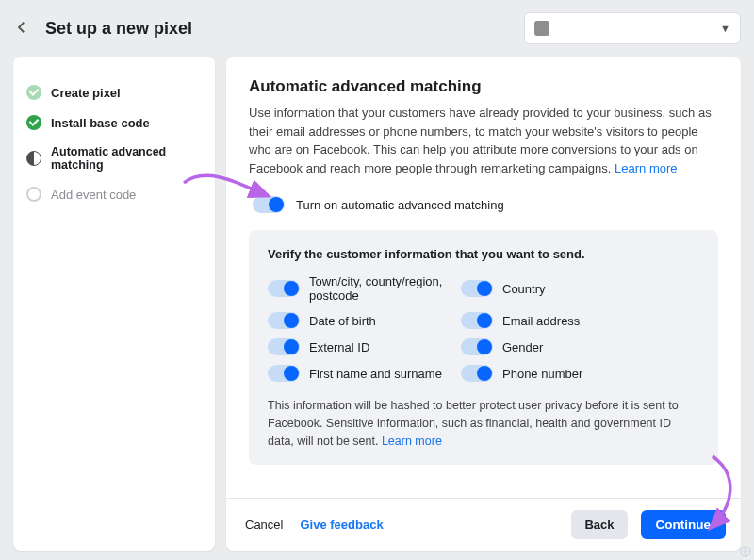 Image resolution: width=754 pixels, height=560 pixels. What do you see at coordinates (100, 123) in the screenshot?
I see `step-label: Install base code` at bounding box center [100, 123].